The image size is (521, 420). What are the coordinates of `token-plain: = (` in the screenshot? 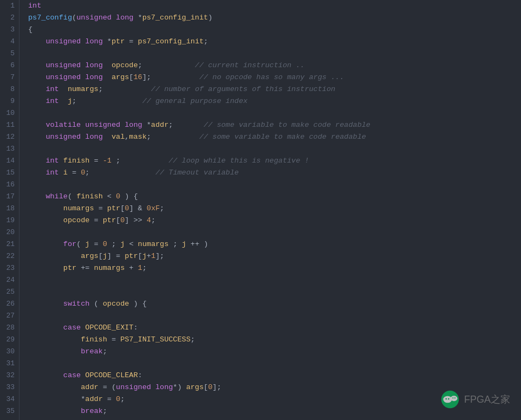 It's located at (107, 387).